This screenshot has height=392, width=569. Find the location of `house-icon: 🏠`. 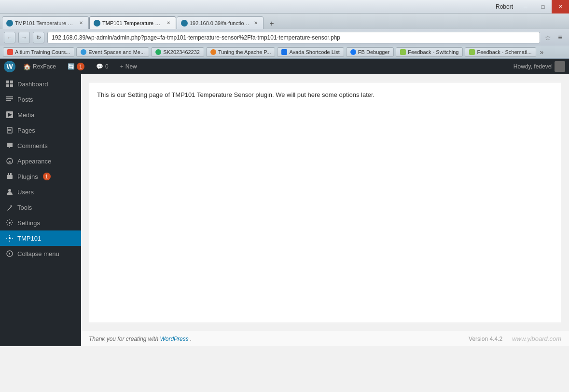

house-icon: 🏠 is located at coordinates (27, 67).